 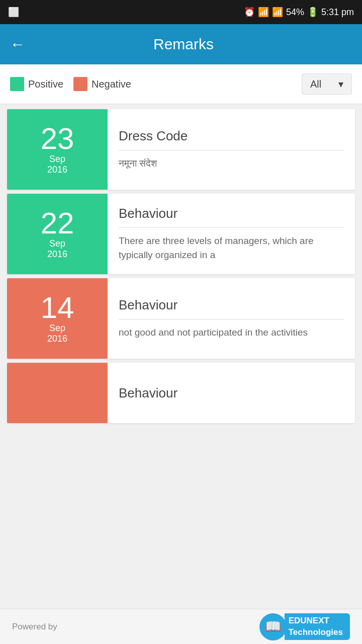 What do you see at coordinates (316, 621) in the screenshot?
I see `brand-line1: EDUNEXT` at bounding box center [316, 621].